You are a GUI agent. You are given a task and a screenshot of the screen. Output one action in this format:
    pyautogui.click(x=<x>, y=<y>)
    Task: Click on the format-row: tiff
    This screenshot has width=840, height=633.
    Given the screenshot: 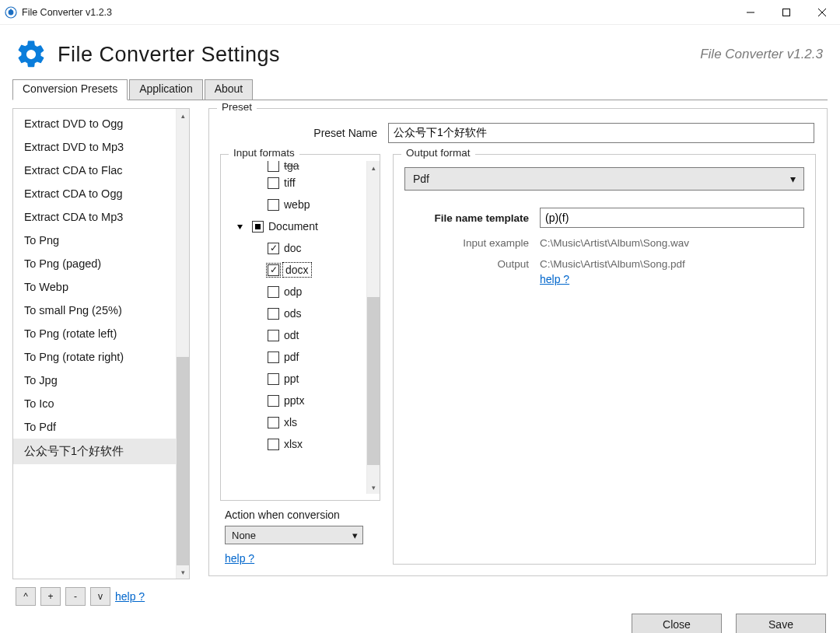 What is the action you would take?
    pyautogui.click(x=299, y=183)
    